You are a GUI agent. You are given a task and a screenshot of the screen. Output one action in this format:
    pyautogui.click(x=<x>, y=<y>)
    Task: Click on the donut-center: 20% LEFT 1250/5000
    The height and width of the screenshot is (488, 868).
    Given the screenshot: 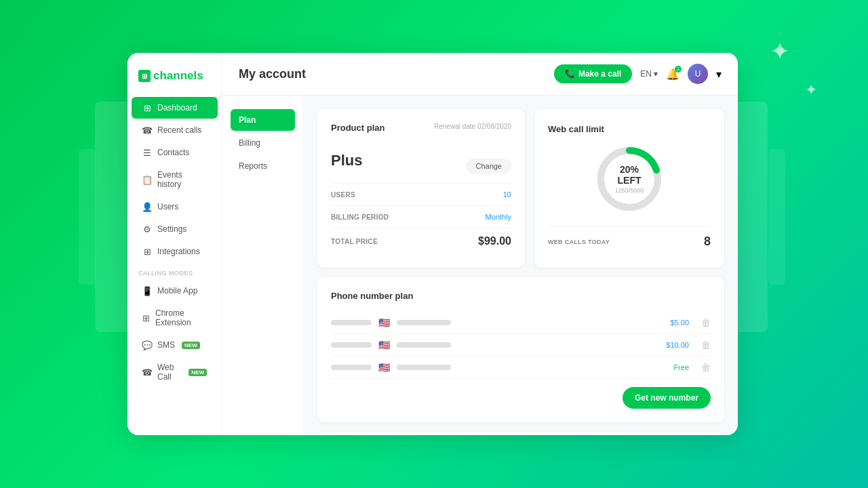 What is the action you would take?
    pyautogui.click(x=629, y=179)
    